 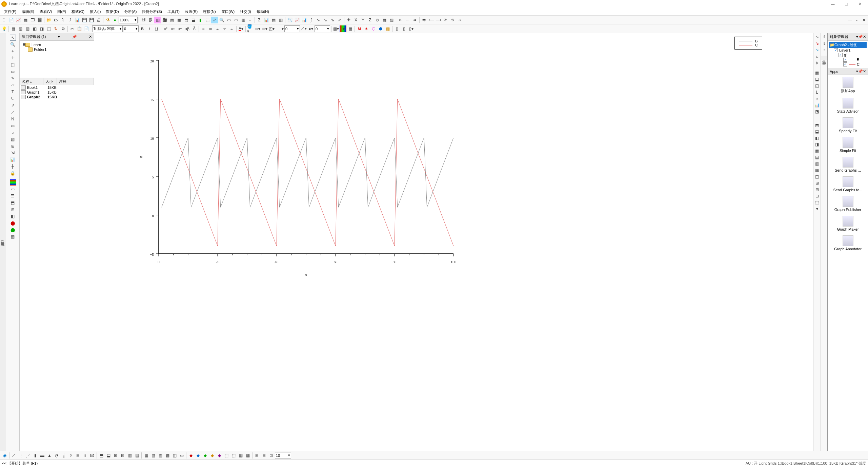 I want to click on bb-d6: ⬚, so click(x=226, y=455).